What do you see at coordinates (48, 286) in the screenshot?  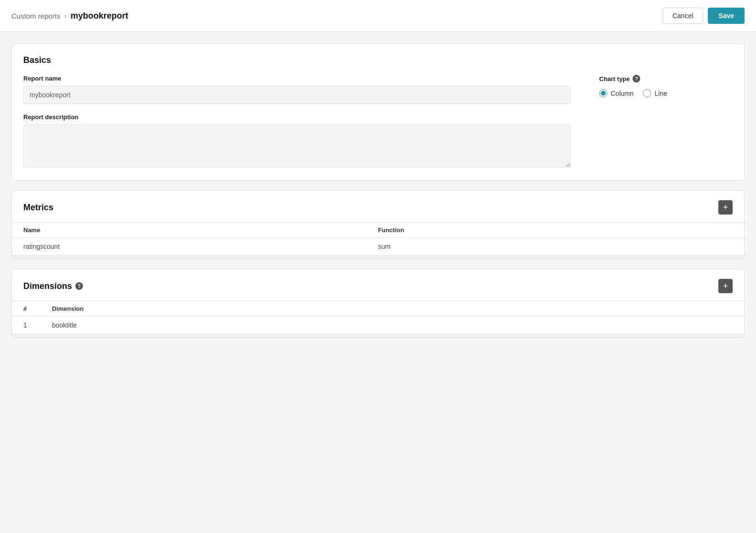 I see `dimensions-section-title: Dimensions` at bounding box center [48, 286].